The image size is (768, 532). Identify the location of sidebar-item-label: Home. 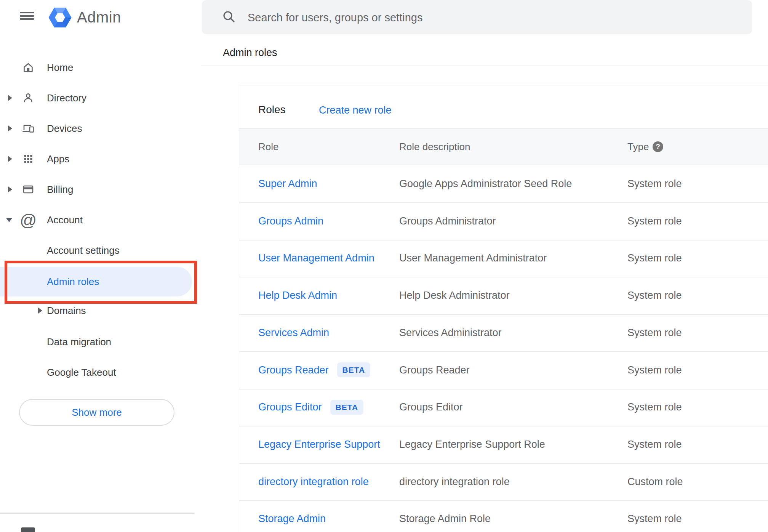
(60, 67).